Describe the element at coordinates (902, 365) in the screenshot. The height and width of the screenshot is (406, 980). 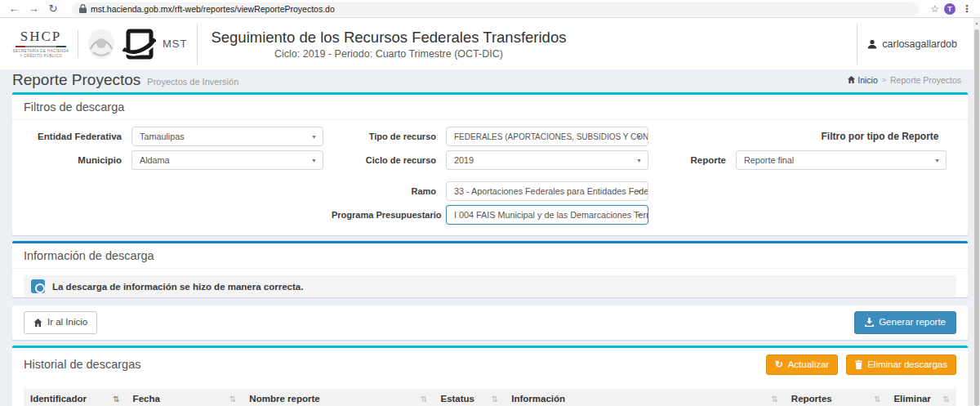
I see `delete-downloads-button: Eliminar descargas` at that location.